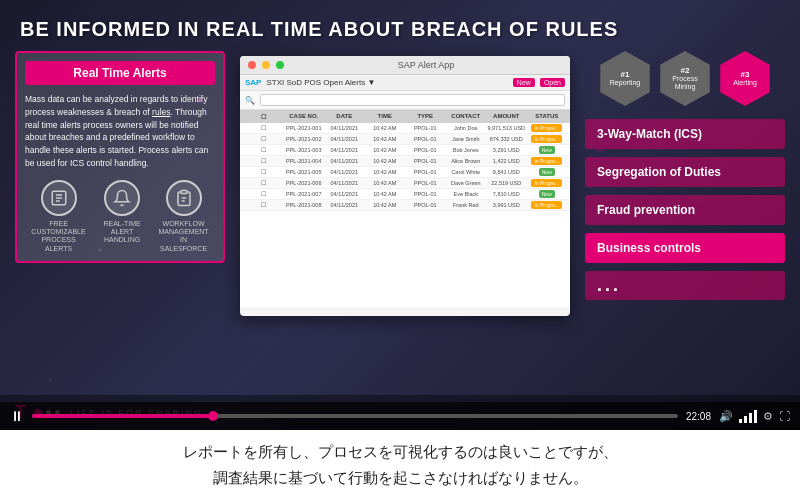 This screenshot has height=500, width=800. What do you see at coordinates (120, 73) in the screenshot?
I see `real-time-alerts-title: Real Time Alerts` at bounding box center [120, 73].